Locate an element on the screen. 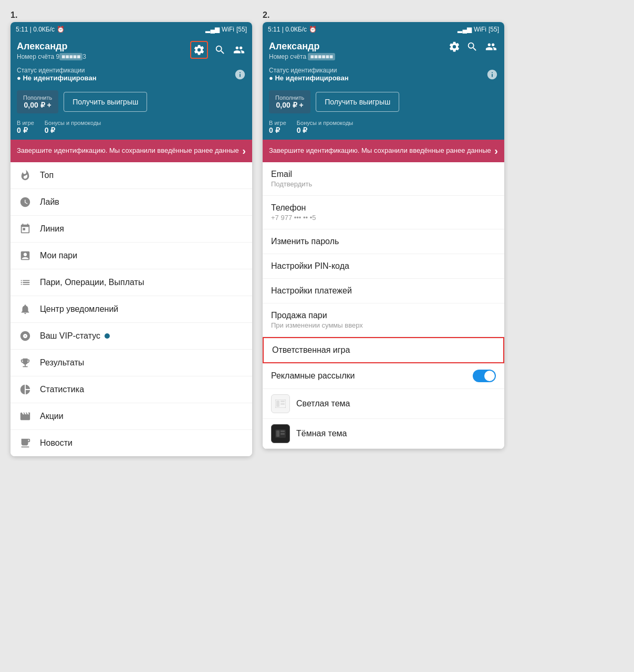  deposit-label-1: Пополнить is located at coordinates (38, 98).